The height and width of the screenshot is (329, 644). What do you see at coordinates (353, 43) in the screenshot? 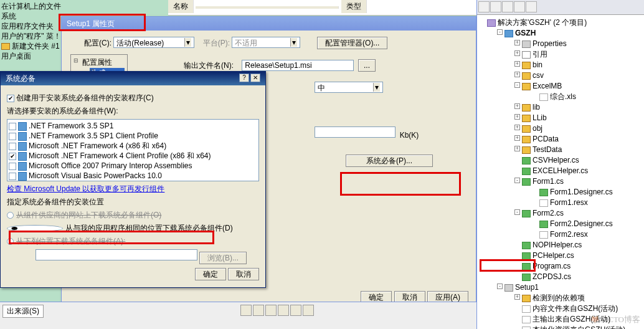
I see `config-manager-button: 配置管理器(O)...` at bounding box center [353, 43].